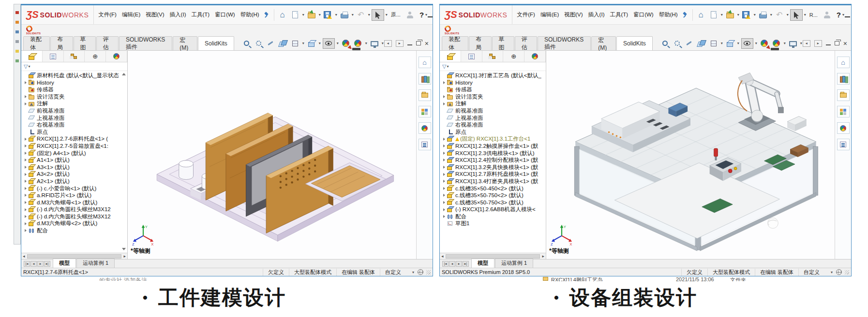 Image resolution: width=868 pixels, height=317 pixels. What do you see at coordinates (493, 111) in the screenshot?
I see `tree-item: 前视基准面` at bounding box center [493, 111].